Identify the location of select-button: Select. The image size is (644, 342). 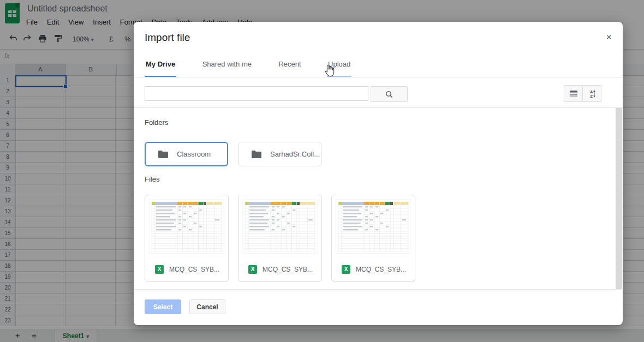
(163, 307).